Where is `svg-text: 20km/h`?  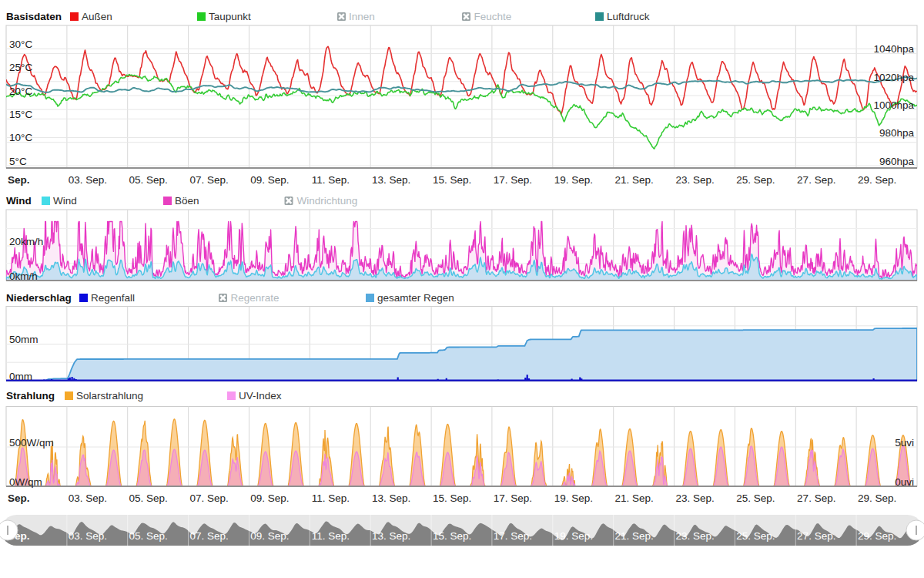 svg-text: 20km/h is located at coordinates (26, 242).